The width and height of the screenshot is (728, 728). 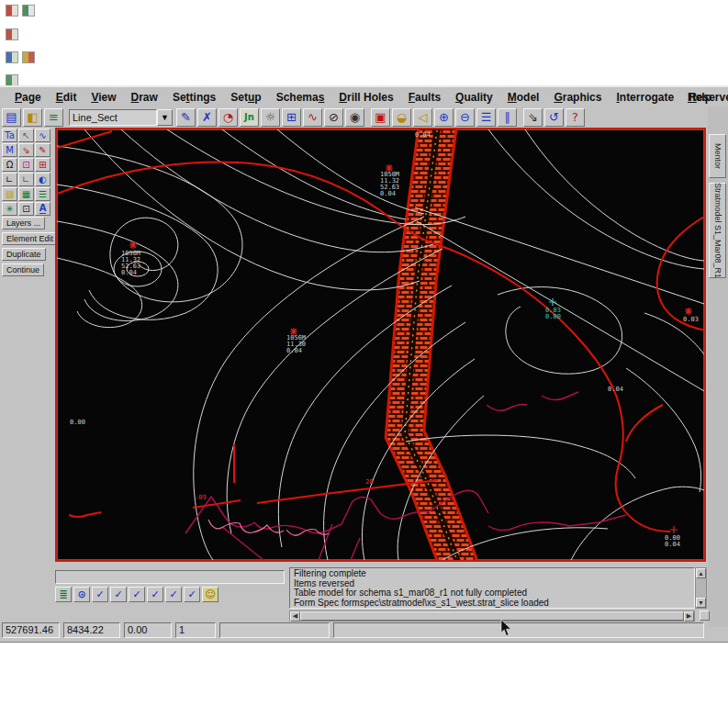 I want to click on message-horizontal-scrollbar: ◀ ▶, so click(x=492, y=616).